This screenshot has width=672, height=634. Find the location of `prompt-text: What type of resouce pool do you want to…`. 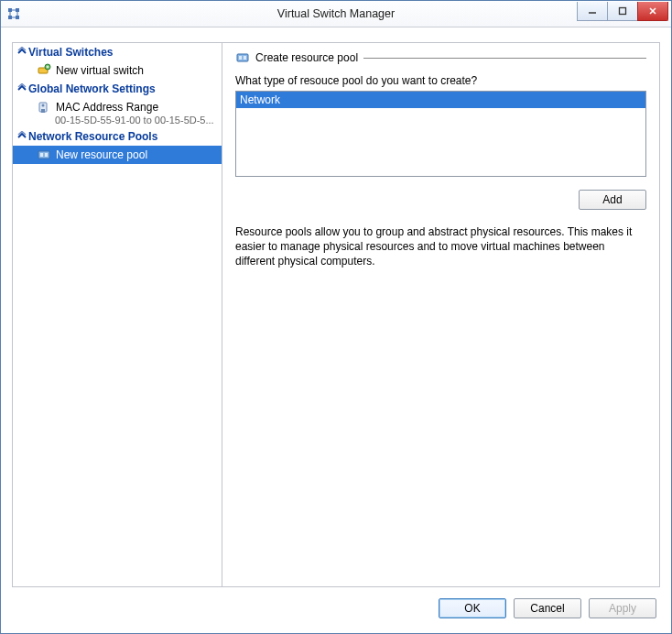

prompt-text: What type of resouce pool do you want to… is located at coordinates (441, 81).